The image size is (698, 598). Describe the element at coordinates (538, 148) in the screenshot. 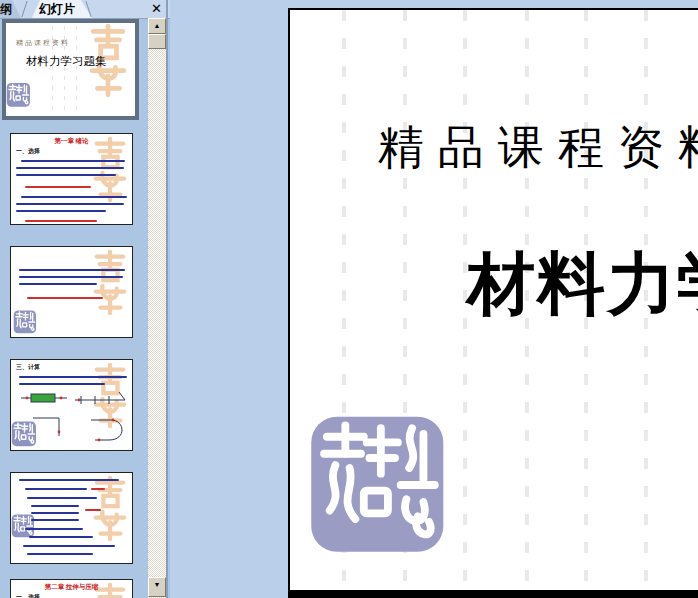

I see `slide-header-textbox: 精品课程资料` at that location.